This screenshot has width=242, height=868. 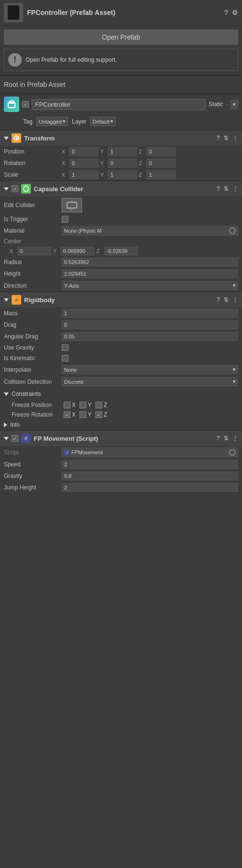 What do you see at coordinates (67, 405) in the screenshot?
I see `freeze-pos-x-checkbox` at bounding box center [67, 405].